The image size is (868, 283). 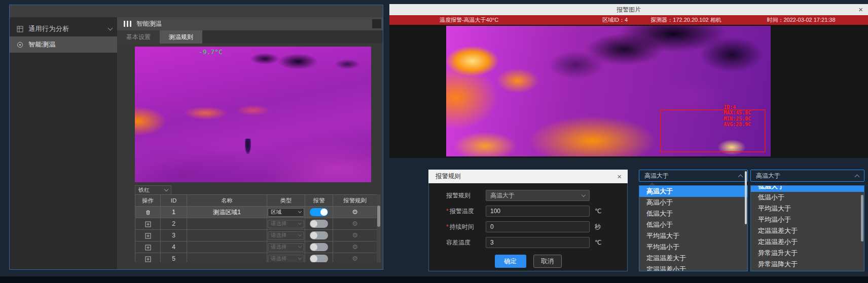 I want to click on toggle-knob, so click(x=314, y=247).